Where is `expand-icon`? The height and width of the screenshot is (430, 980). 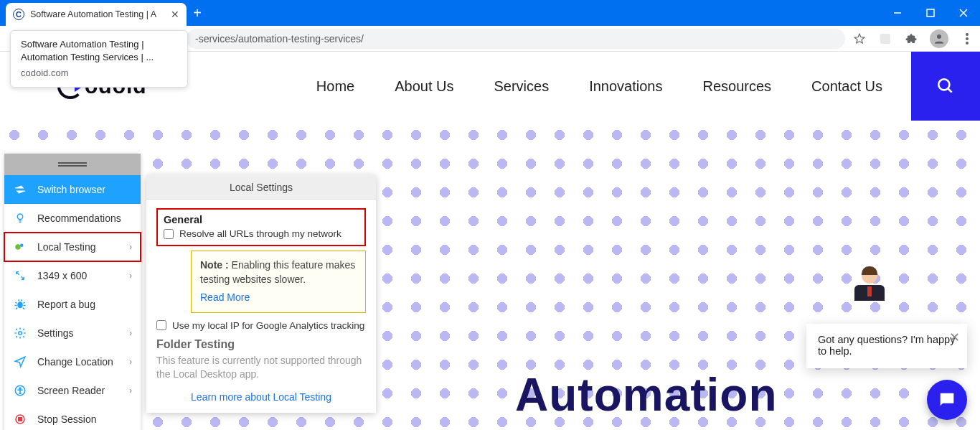
expand-icon is located at coordinates (20, 276).